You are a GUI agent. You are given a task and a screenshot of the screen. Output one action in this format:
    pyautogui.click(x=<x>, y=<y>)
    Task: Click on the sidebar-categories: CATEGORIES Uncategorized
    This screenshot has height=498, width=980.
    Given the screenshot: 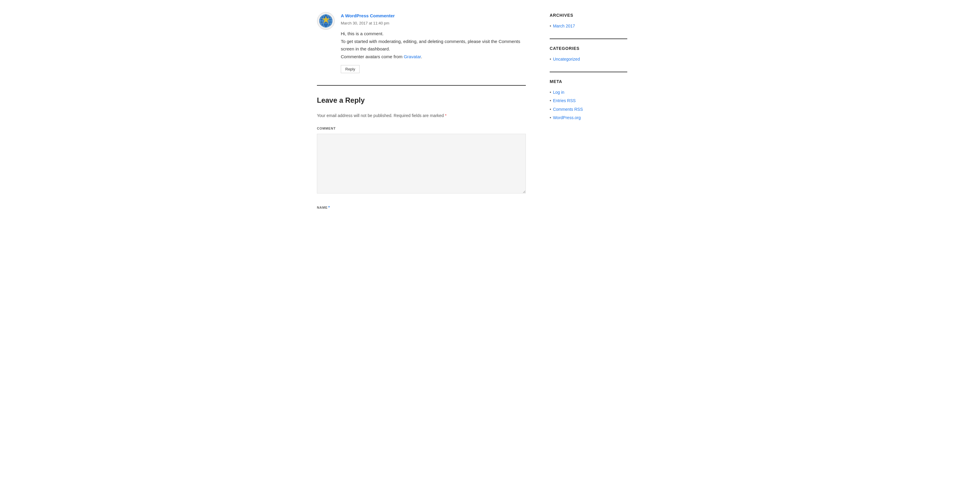 What is the action you would take?
    pyautogui.click(x=589, y=54)
    